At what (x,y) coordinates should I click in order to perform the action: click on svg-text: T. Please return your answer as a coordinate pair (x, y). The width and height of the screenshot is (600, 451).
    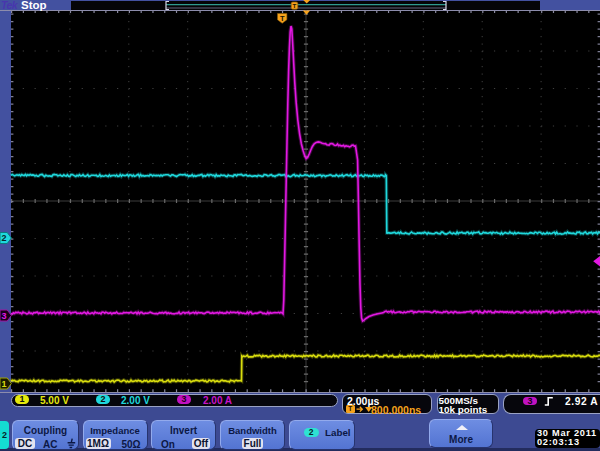
    Looking at the image, I should click on (282, 18).